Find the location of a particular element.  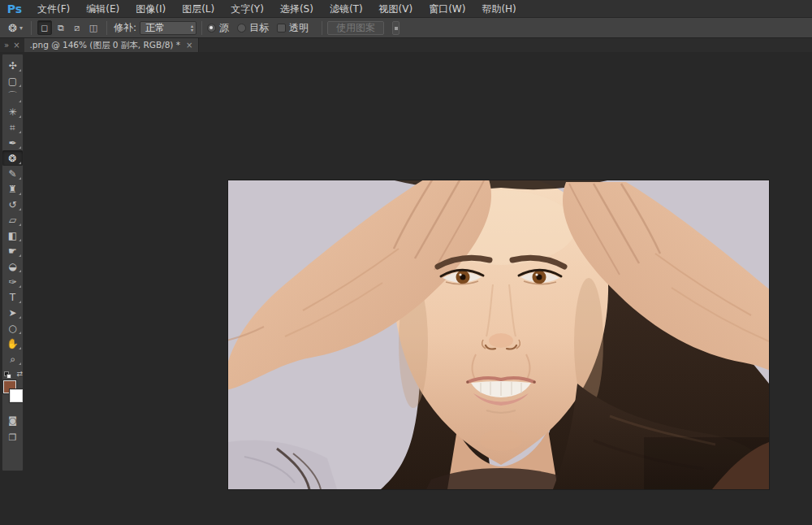

transparent-checkbox-label: 透明 is located at coordinates (299, 28).